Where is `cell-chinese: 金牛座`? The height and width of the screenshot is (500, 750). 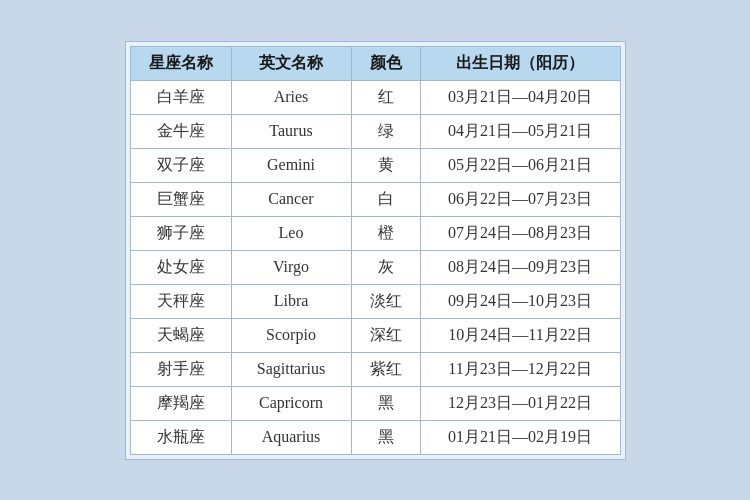 cell-chinese: 金牛座 is located at coordinates (180, 131).